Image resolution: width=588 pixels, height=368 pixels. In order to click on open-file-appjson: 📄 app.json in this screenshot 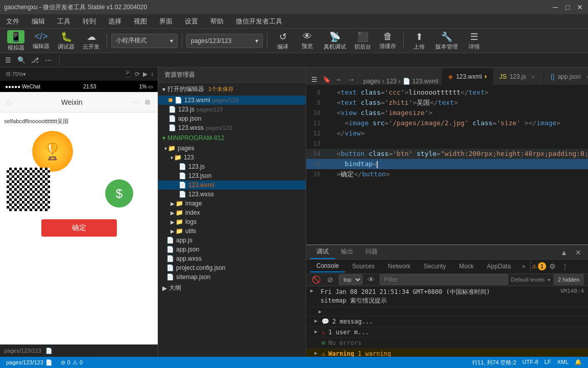, I will do `click(232, 119)`.